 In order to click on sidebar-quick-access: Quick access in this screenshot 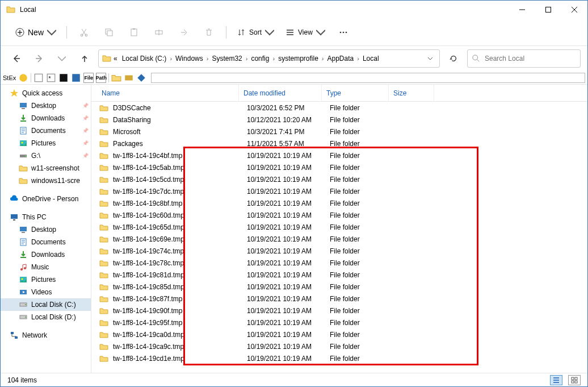, I will do `click(45, 93)`.